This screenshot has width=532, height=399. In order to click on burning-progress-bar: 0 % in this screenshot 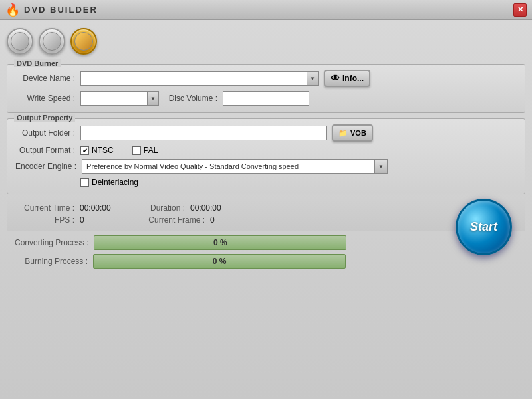, I will do `click(219, 261)`.